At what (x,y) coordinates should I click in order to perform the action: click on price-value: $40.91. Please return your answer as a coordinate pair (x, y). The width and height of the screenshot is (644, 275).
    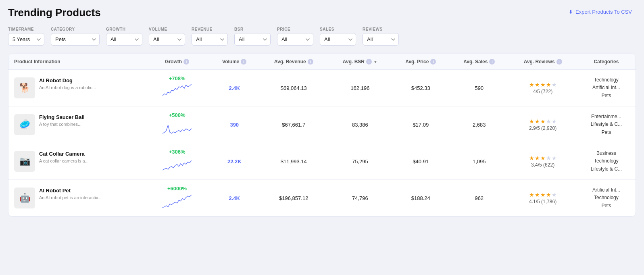
    Looking at the image, I should click on (421, 161).